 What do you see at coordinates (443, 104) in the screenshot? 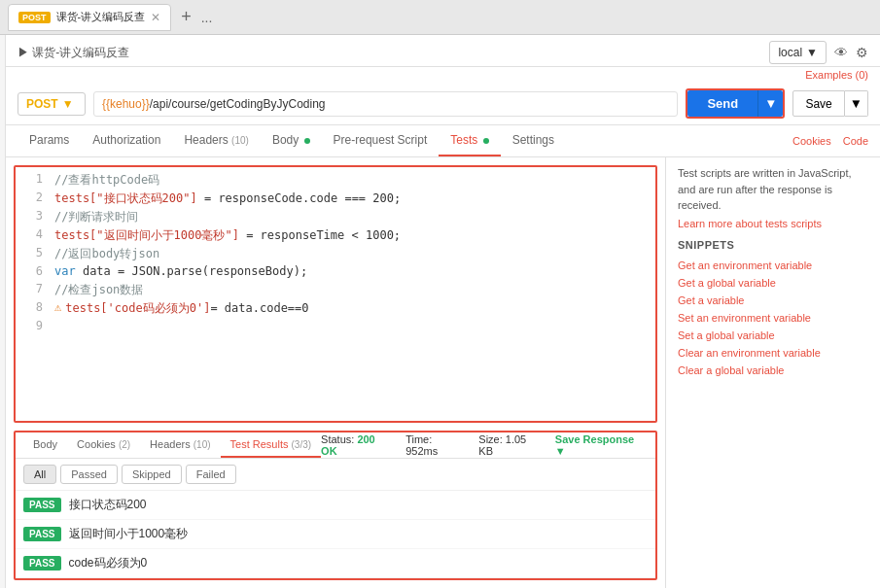
I see `url-bar-row: POST ▼ {{kehuo}} /api/course/getCodingBy…` at bounding box center [443, 104].